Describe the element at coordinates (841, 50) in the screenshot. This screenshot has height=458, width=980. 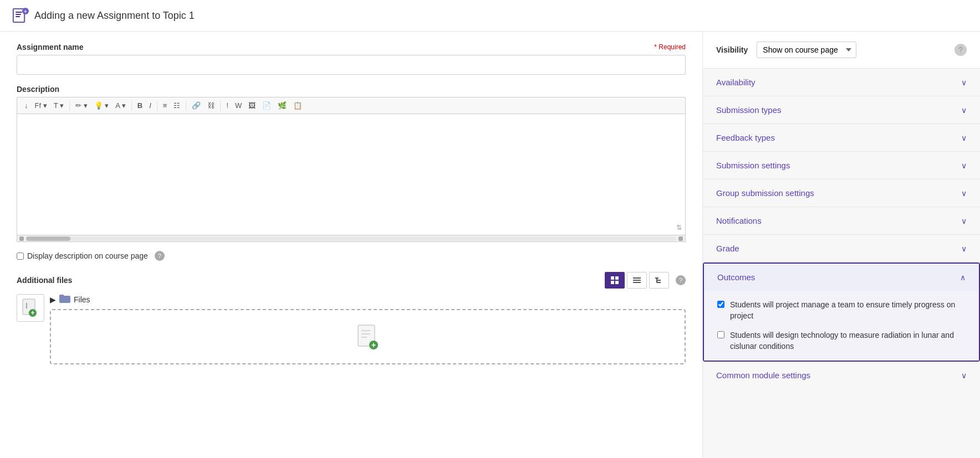
I see `visibility-bar: Visibility Show on course page Hide on c…` at that location.